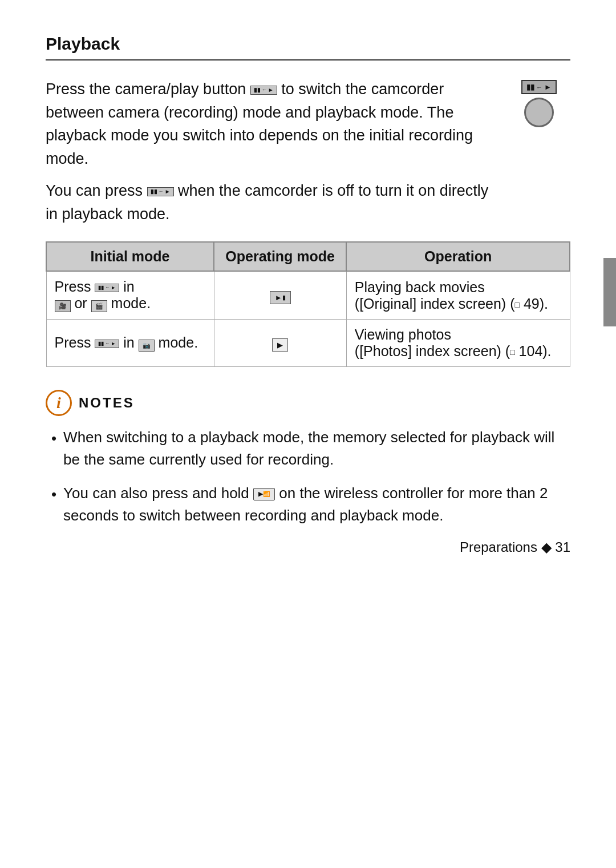 The image size is (616, 868). I want to click on table-cell-operating-mode-1: ►▮, so click(280, 296).